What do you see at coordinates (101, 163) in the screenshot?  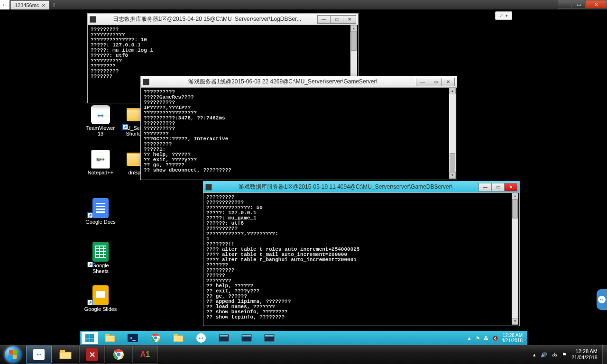 I see `desktop-icon-notepadpp: Notepad++` at bounding box center [101, 163].